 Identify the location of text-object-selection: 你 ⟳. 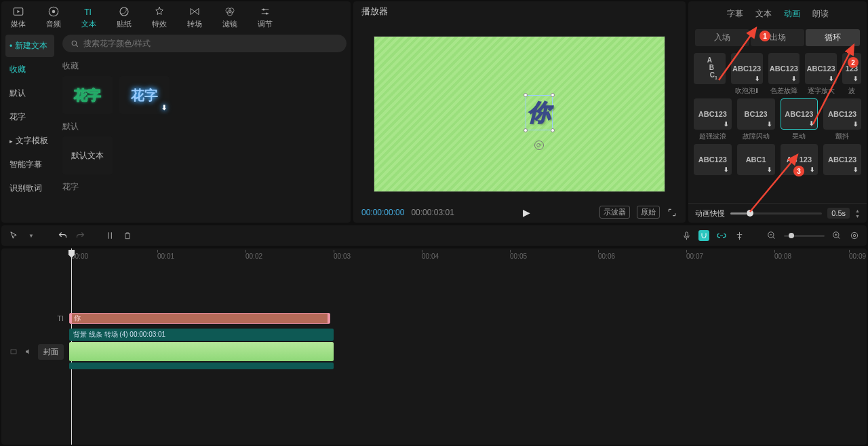
(539, 113).